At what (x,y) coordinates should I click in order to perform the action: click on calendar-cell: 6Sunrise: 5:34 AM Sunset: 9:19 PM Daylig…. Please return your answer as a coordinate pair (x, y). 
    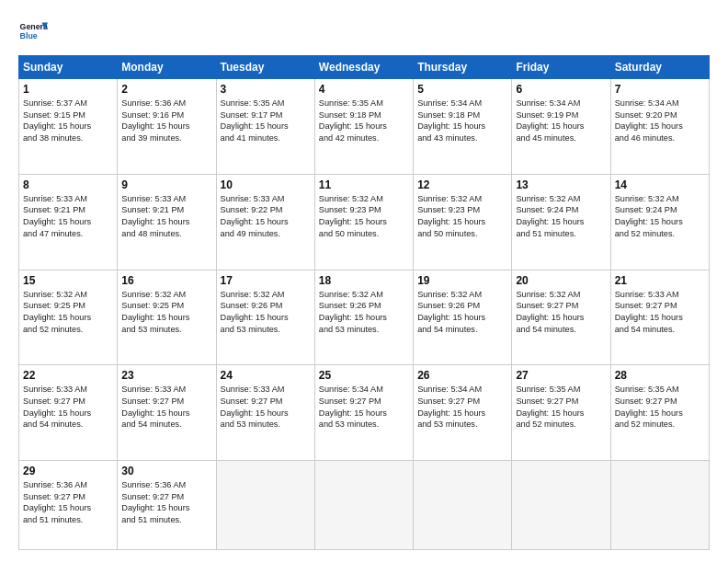
    Looking at the image, I should click on (561, 127).